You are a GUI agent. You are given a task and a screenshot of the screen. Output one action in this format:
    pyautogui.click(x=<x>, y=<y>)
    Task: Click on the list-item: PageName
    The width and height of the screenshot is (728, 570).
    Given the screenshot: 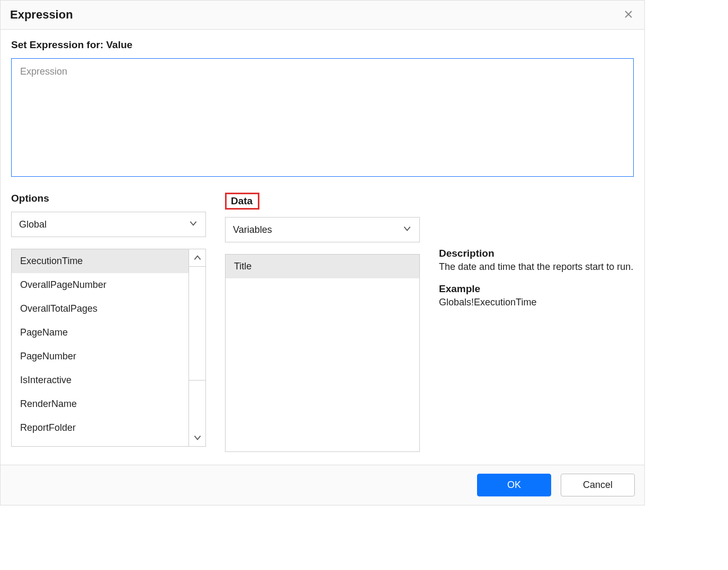 What is the action you would take?
    pyautogui.click(x=100, y=332)
    